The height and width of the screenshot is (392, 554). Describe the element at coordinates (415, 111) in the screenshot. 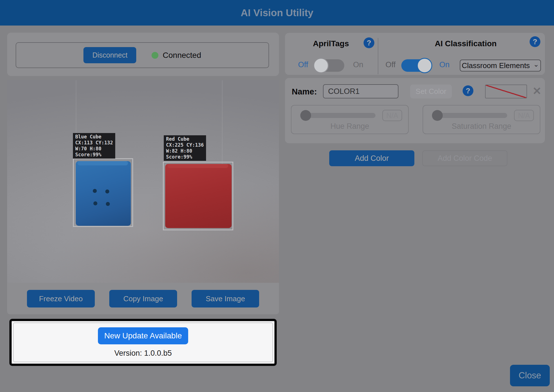

I see `color-config-panel: Name: Set Color ? ✕ N/A Hue Range N/A Sa…` at that location.